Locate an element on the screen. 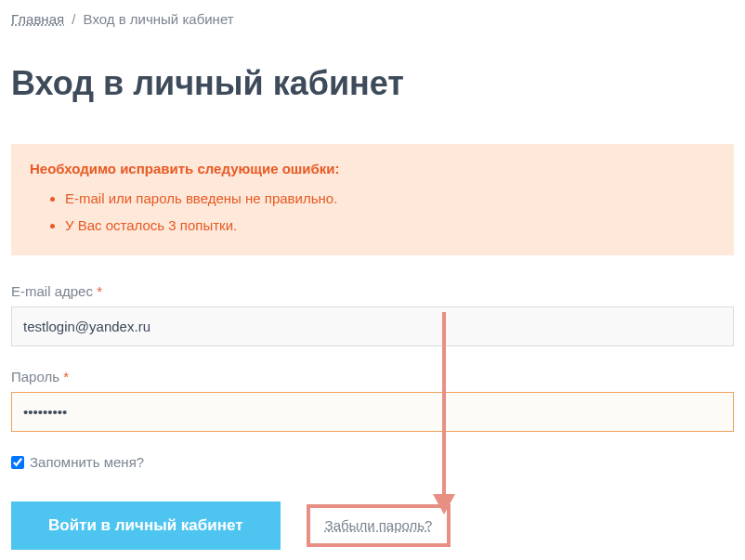 The width and height of the screenshot is (745, 560). remember-checkbox is located at coordinates (18, 462).